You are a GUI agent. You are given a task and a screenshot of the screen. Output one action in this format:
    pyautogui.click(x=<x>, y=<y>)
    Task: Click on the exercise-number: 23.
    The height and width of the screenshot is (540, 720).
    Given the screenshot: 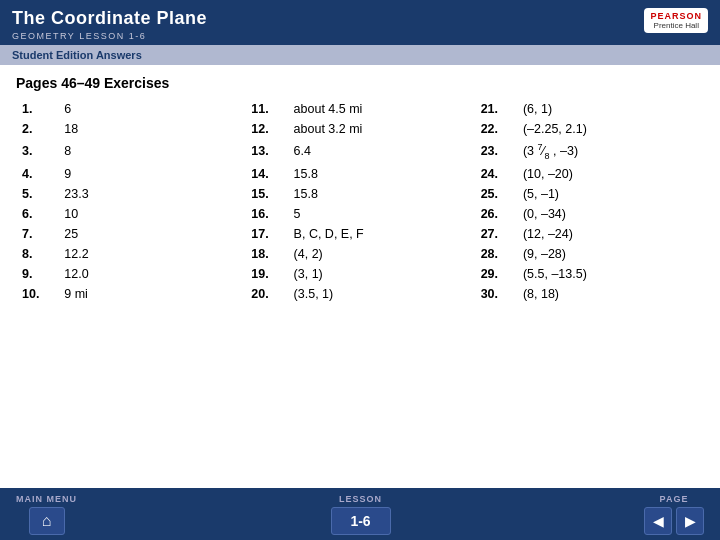 What is the action you would take?
    pyautogui.click(x=496, y=152)
    